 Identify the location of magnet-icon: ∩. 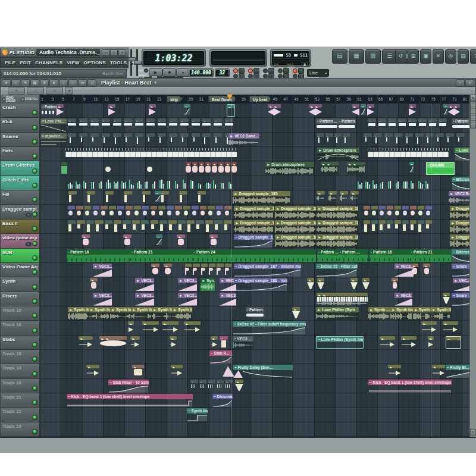
(15, 83).